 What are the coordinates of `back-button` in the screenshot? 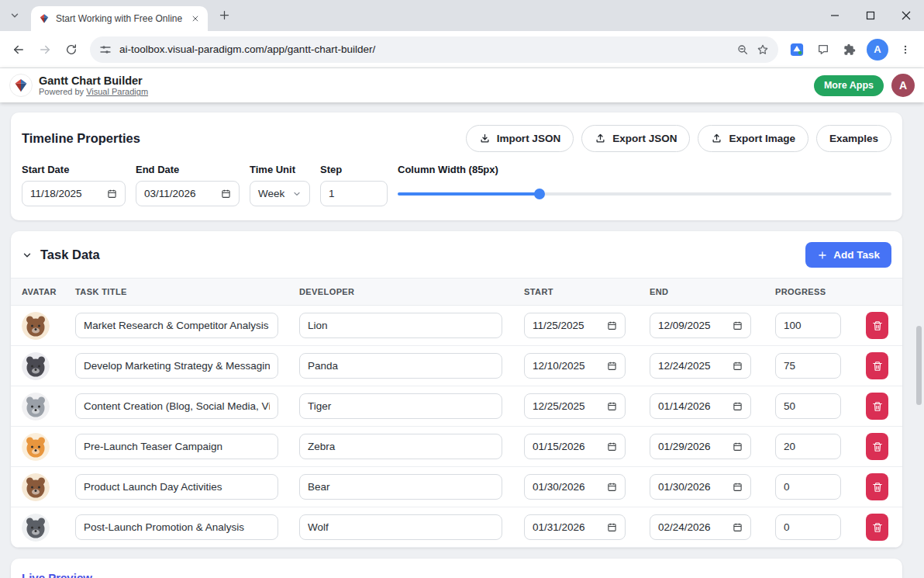 It's located at (19, 50).